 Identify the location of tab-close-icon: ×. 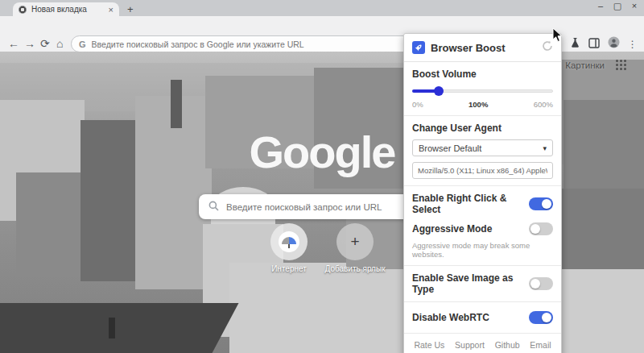
(111, 10).